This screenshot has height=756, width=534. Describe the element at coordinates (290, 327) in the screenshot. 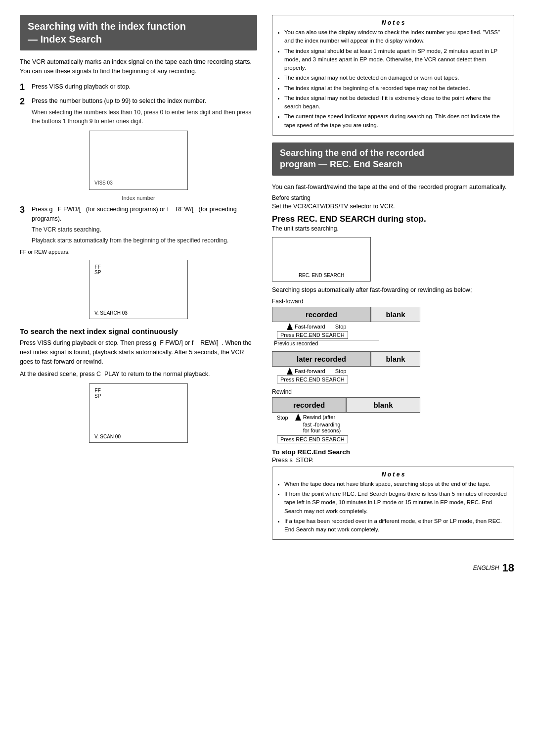

I see `arrow-up-icon` at that location.